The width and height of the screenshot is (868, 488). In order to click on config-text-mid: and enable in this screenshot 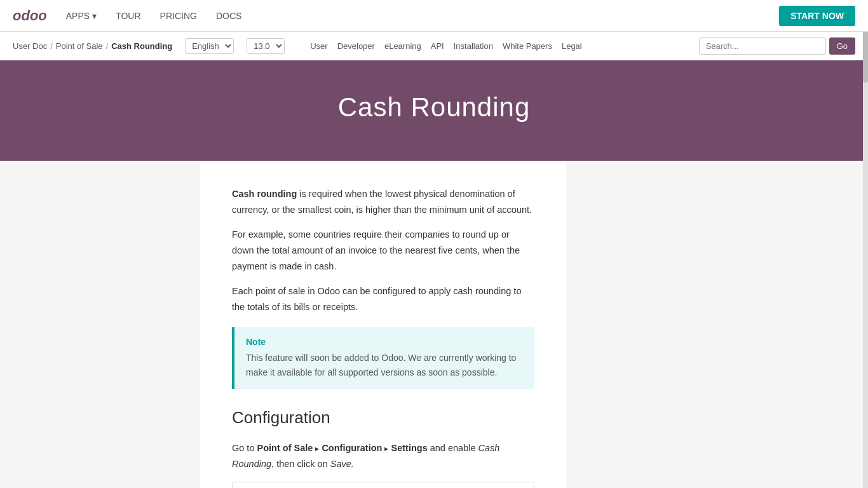, I will do `click(453, 448)`.